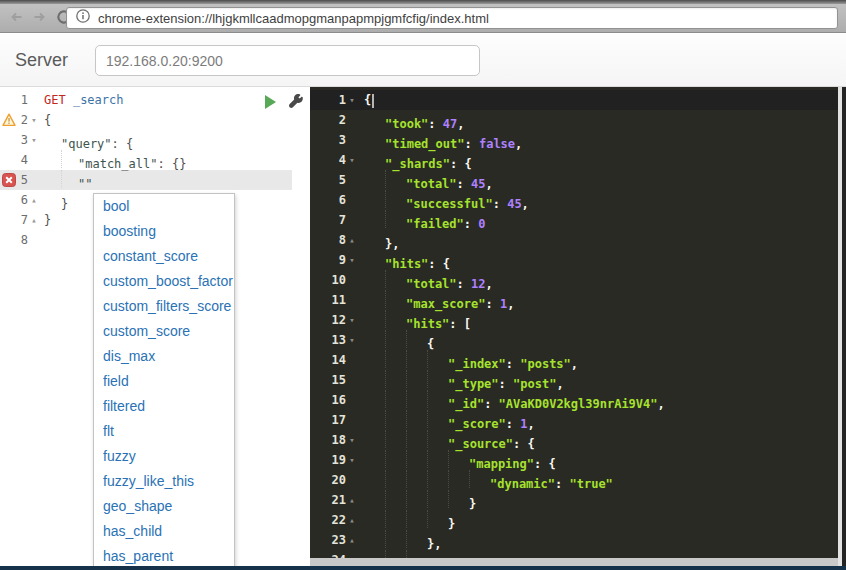 This screenshot has height=570, width=846. I want to click on line-number: 13, so click(339, 340).